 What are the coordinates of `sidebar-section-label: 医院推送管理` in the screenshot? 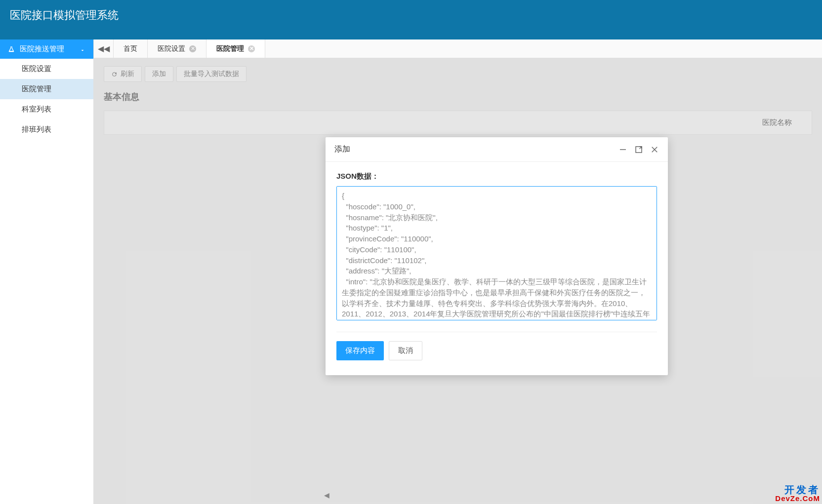 It's located at (42, 49).